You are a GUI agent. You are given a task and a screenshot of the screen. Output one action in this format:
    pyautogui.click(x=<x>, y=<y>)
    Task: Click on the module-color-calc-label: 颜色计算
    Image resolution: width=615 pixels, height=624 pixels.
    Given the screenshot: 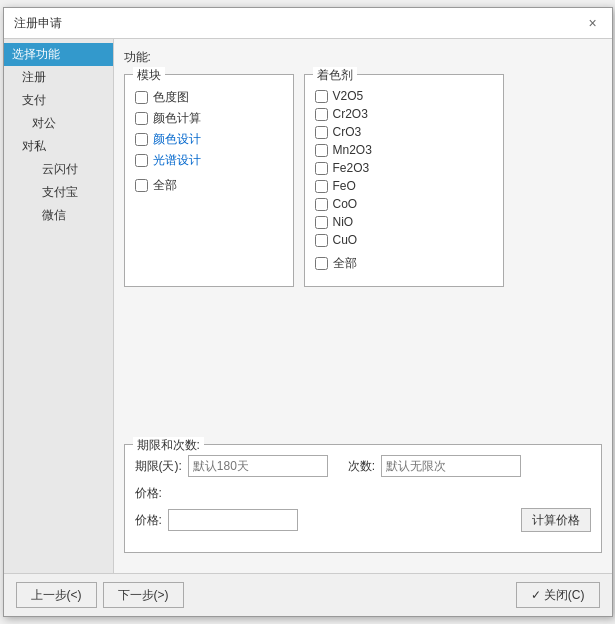 What is the action you would take?
    pyautogui.click(x=177, y=118)
    